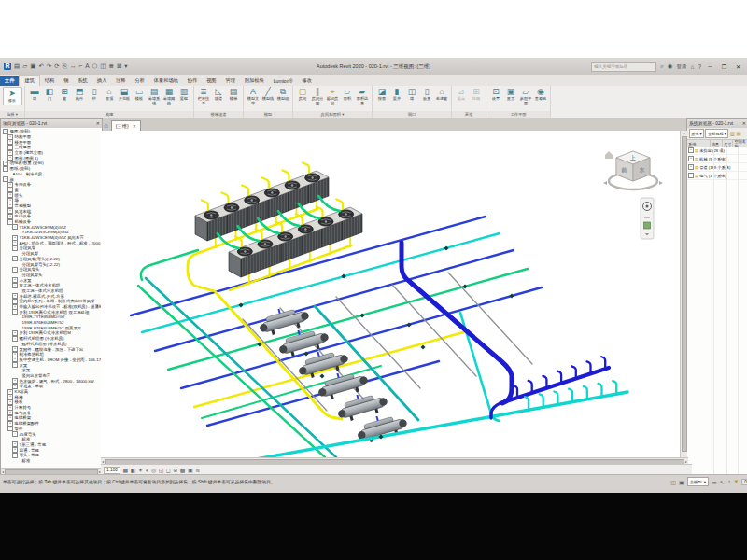  What do you see at coordinates (218, 114) in the screenshot?
I see `ribbon-panel-label: 楼梯坡道` at bounding box center [218, 114].